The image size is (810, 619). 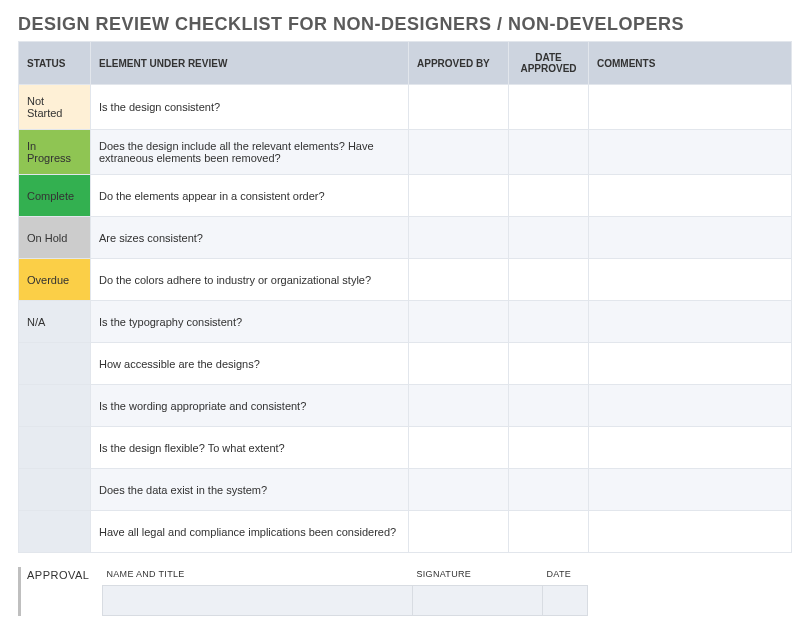 What do you see at coordinates (55, 108) in the screenshot?
I see `status-cell: Not Started` at bounding box center [55, 108].